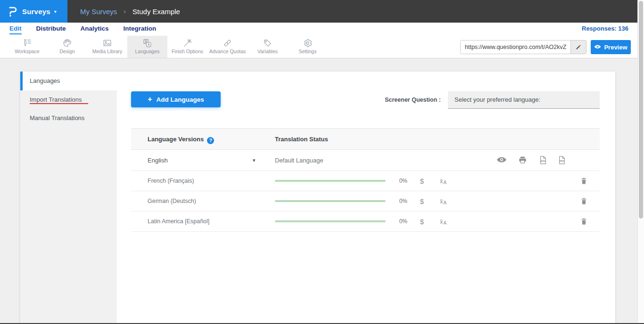 The image size is (644, 324). What do you see at coordinates (227, 51) in the screenshot?
I see `toolbar-item-label: Advance Quotas` at bounding box center [227, 51].